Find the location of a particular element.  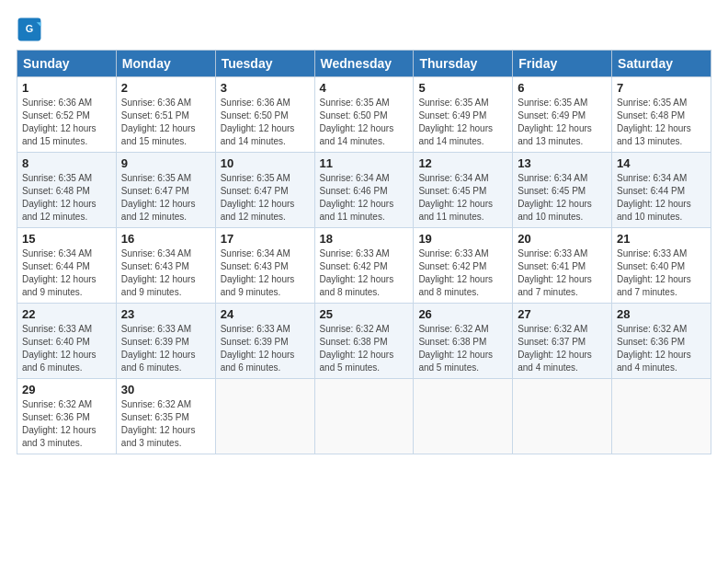

calendar-day-cell: 1Sunrise: 6:36 AM Sunset: 6:52 PM Daylig… is located at coordinates (67, 115).